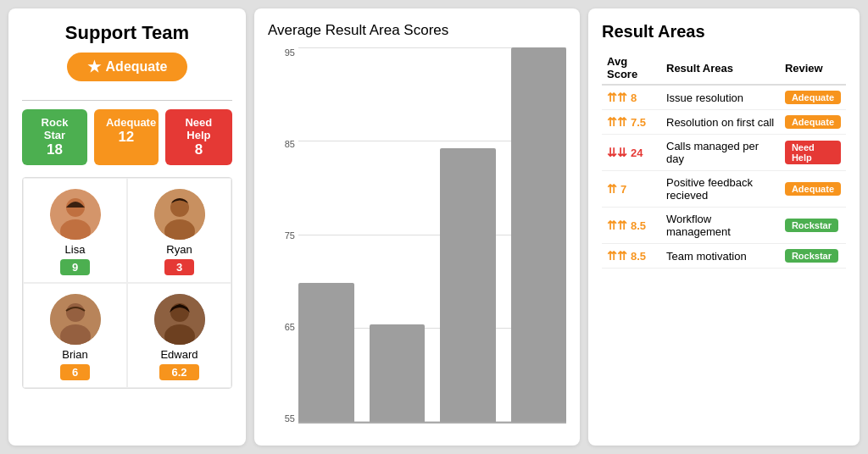 The image size is (868, 454). What do you see at coordinates (632, 225) in the screenshot?
I see `score-cell-4: ⇈⇈ 8.5` at bounding box center [632, 225].